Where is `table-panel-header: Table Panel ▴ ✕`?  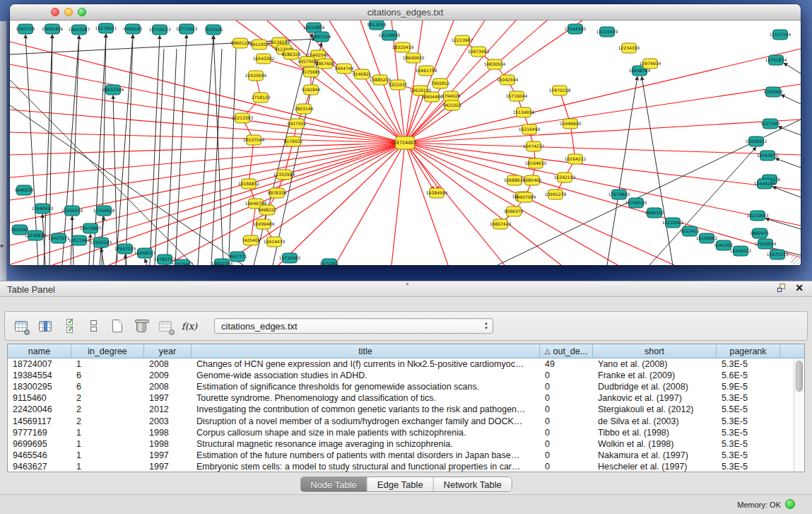
table-panel-header: Table Panel ▴ ✕ is located at coordinates (406, 288).